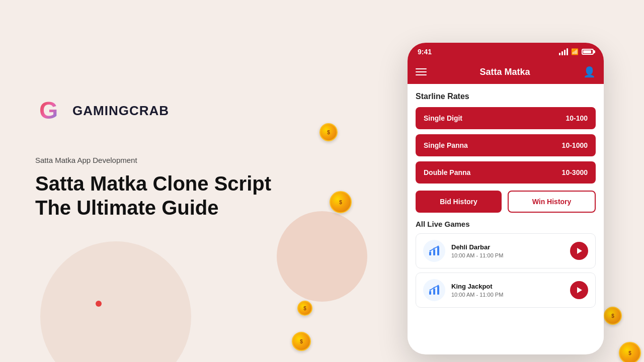  What do you see at coordinates (505, 72) in the screenshot?
I see `nav-title: Satta Matka` at bounding box center [505, 72].